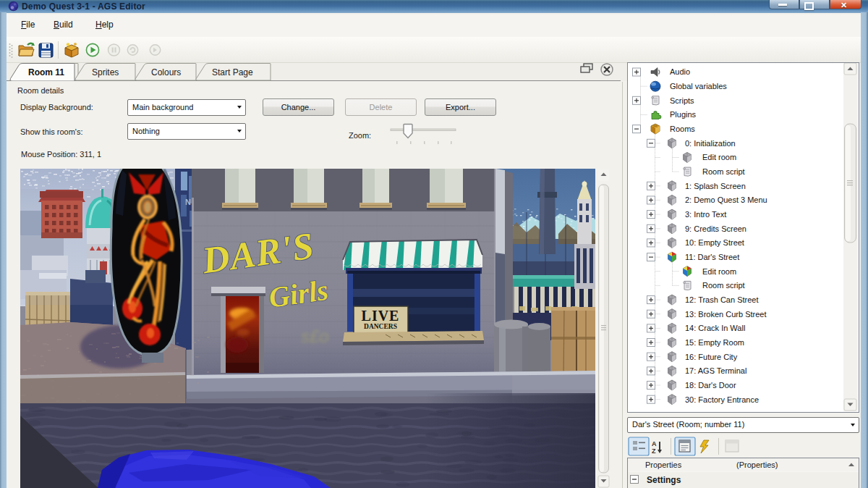 The image size is (868, 488). Describe the element at coordinates (712, 257) in the screenshot. I see `svg-text: 11: Dar's Street` at that location.